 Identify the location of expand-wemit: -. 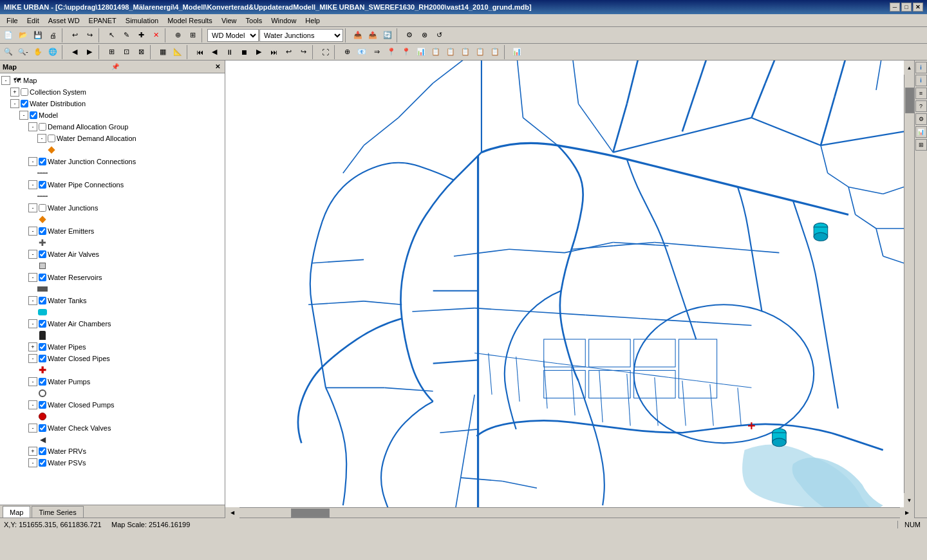
(33, 231).